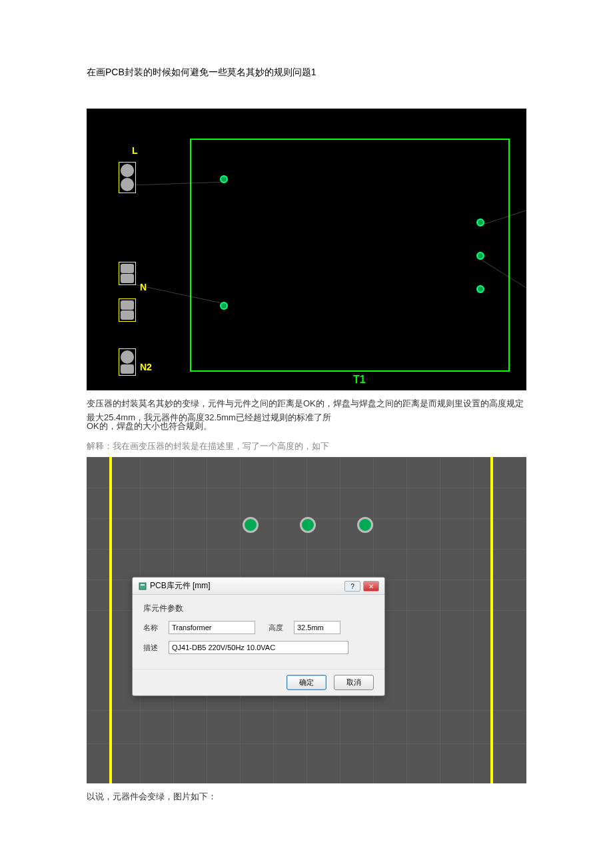 This screenshot has width=613, height=868. Describe the element at coordinates (306, 446) in the screenshot. I see `body-paragraph-2: 解释：我在画变压器的封装是在描述里，写了一个高度的，如下` at that location.